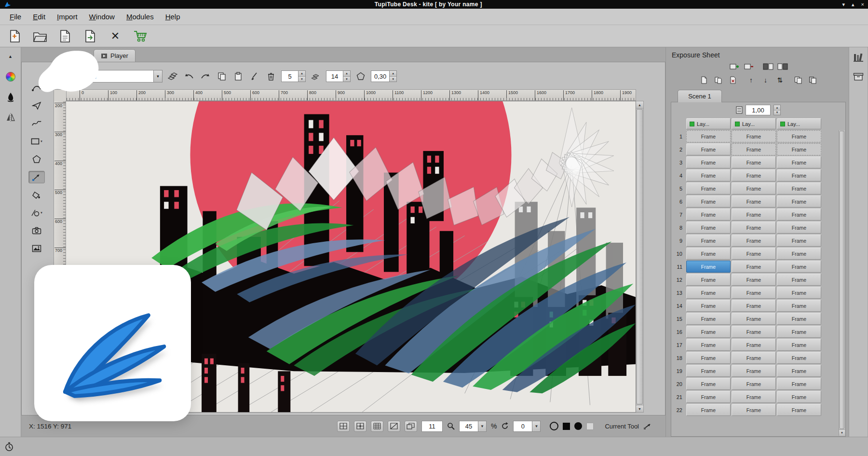 The height and width of the screenshot is (456, 868). I want to click on window-close-button: ×, so click(863, 4).